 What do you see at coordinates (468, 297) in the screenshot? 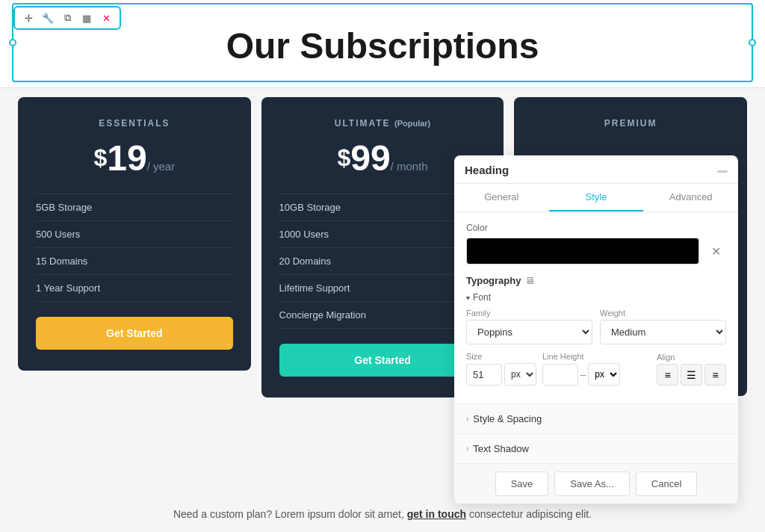
I see `chevron-down-icon: ▾` at bounding box center [468, 297].